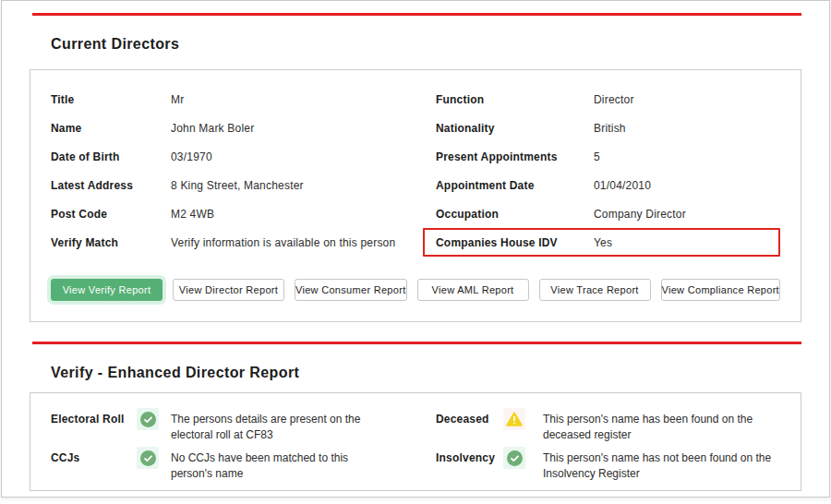  What do you see at coordinates (662, 426) in the screenshot?
I see `check-text: This person's name has been found on the…` at bounding box center [662, 426].